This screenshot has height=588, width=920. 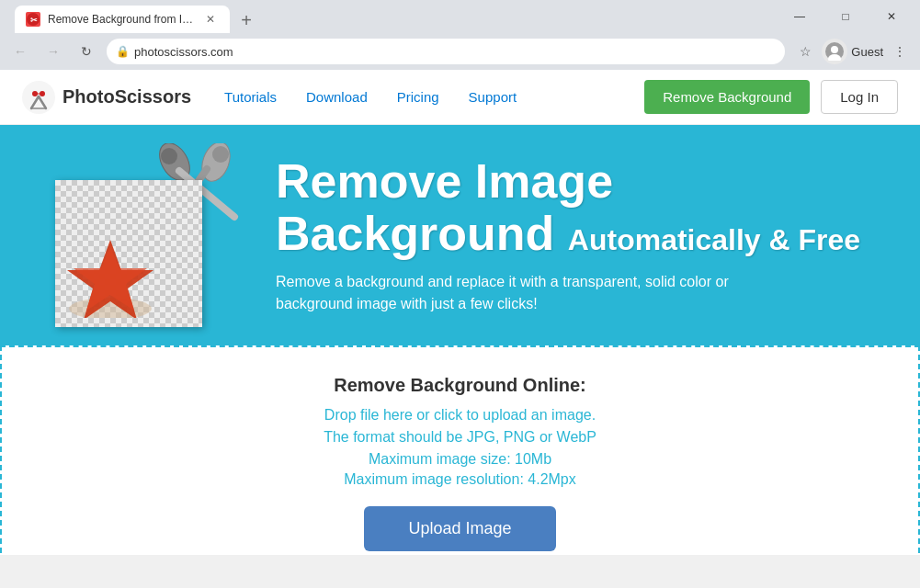 I want to click on hero-illustration, so click(x=147, y=235).